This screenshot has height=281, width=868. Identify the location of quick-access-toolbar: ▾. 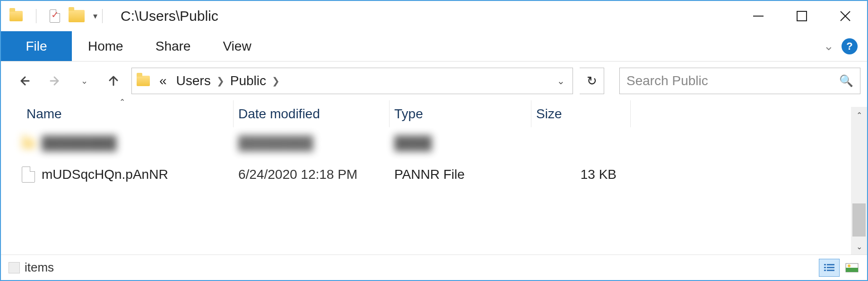
(53, 16).